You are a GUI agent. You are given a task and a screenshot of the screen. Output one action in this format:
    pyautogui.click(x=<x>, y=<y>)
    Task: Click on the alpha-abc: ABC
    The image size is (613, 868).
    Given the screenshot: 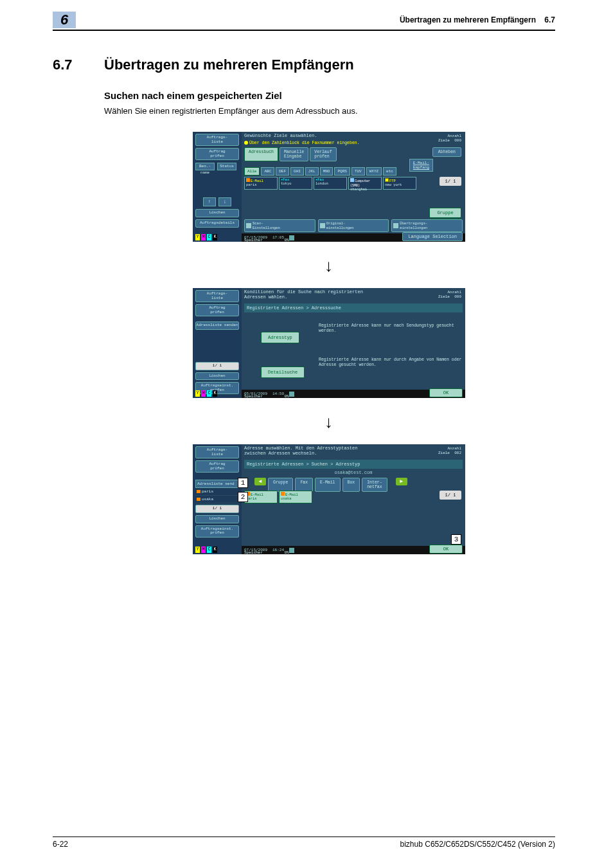 What is the action you would take?
    pyautogui.click(x=267, y=171)
    